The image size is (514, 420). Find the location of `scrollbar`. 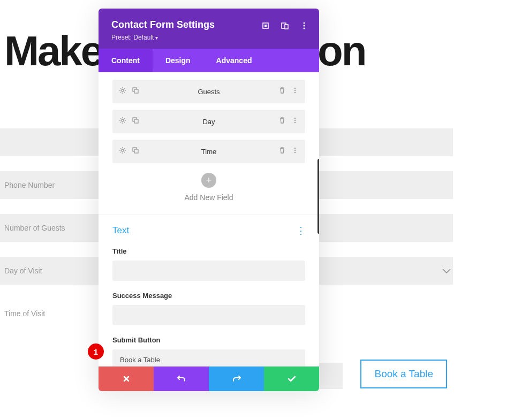

scrollbar is located at coordinates (318, 196).